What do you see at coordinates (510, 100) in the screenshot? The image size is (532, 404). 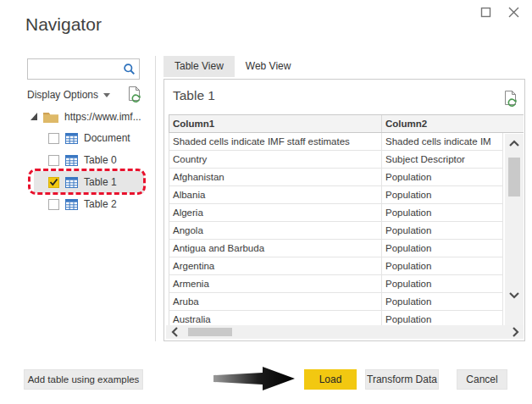 I see `preview-refresh-button` at bounding box center [510, 100].